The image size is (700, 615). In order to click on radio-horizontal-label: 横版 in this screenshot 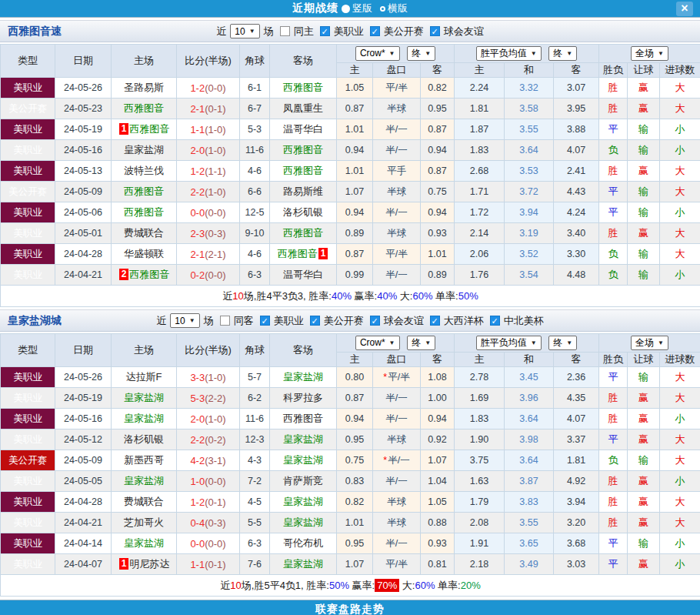, I will do `click(398, 8)`.